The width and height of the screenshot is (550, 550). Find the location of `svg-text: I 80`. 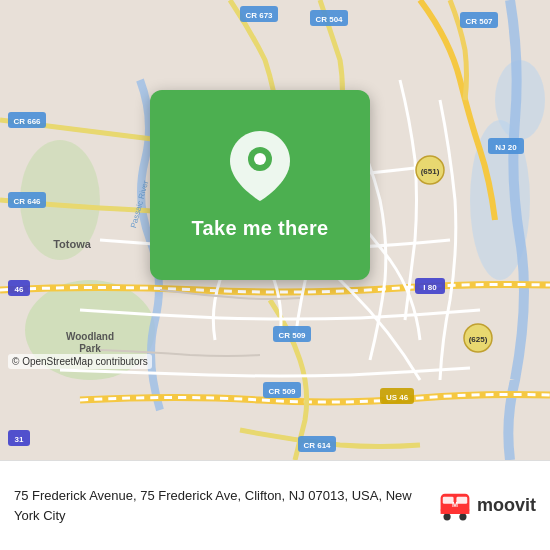

svg-text: I 80 is located at coordinates (430, 288).